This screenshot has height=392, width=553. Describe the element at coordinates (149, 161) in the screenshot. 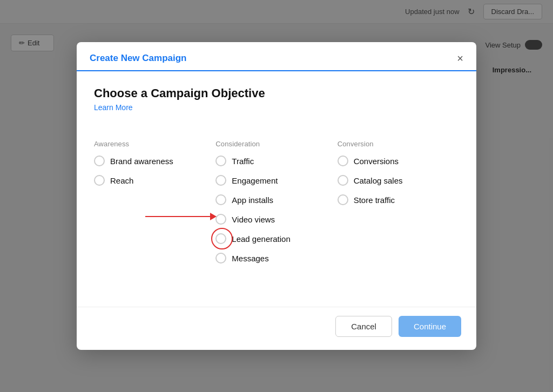

I see `brand-awareness-item: Brand awareness` at that location.